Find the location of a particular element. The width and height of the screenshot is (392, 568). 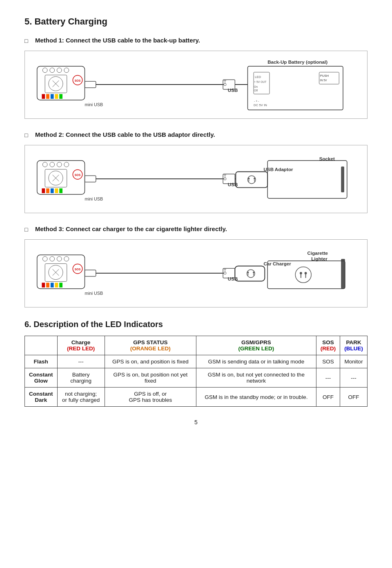

svg-text: On is located at coordinates (256, 87).